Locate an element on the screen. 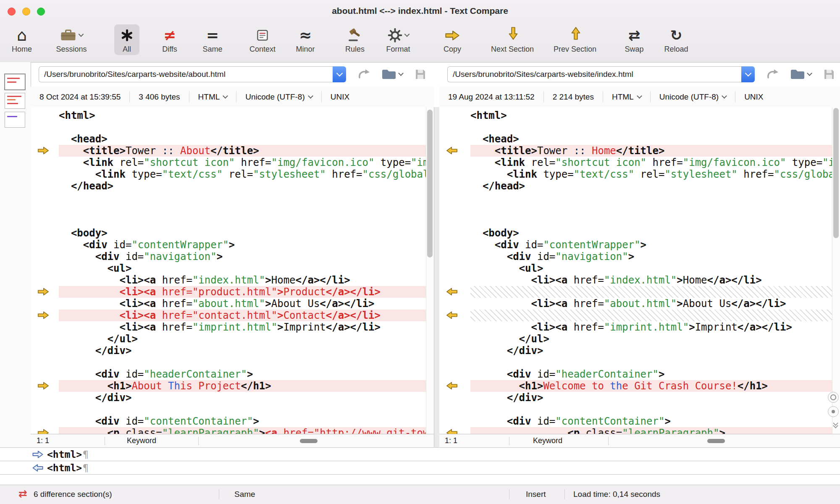  close-button is located at coordinates (12, 12).